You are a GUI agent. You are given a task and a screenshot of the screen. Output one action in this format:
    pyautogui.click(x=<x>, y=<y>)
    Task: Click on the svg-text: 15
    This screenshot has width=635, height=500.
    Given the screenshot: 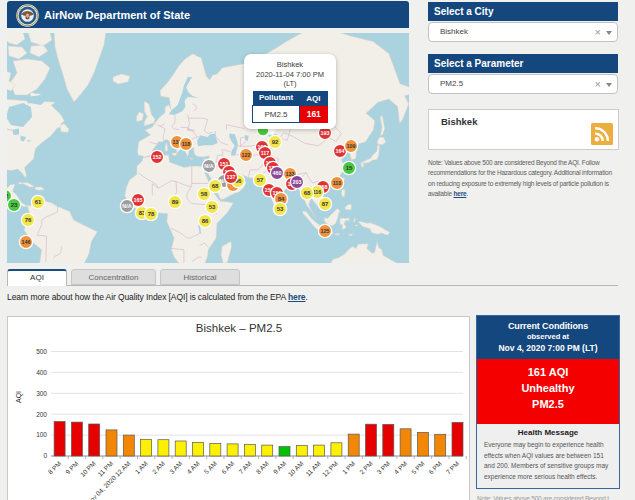 What is the action you would take?
    pyautogui.click(x=350, y=168)
    